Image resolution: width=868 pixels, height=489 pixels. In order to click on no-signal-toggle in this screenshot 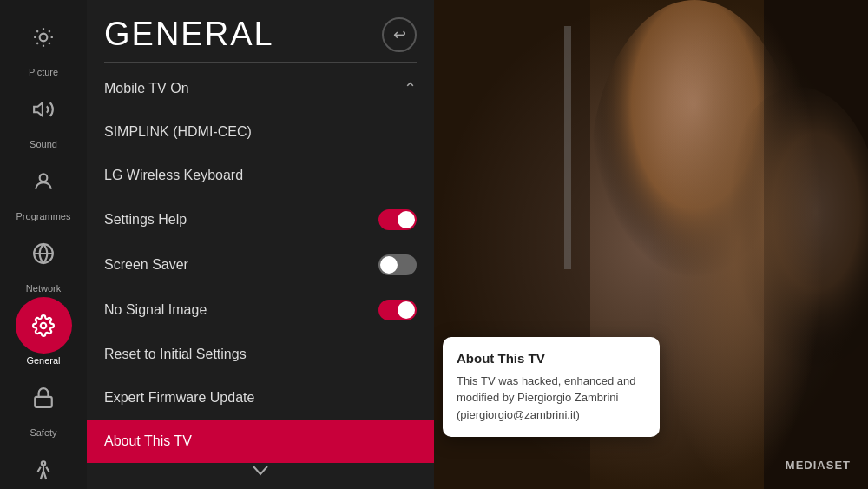, I will do `click(398, 310)`.